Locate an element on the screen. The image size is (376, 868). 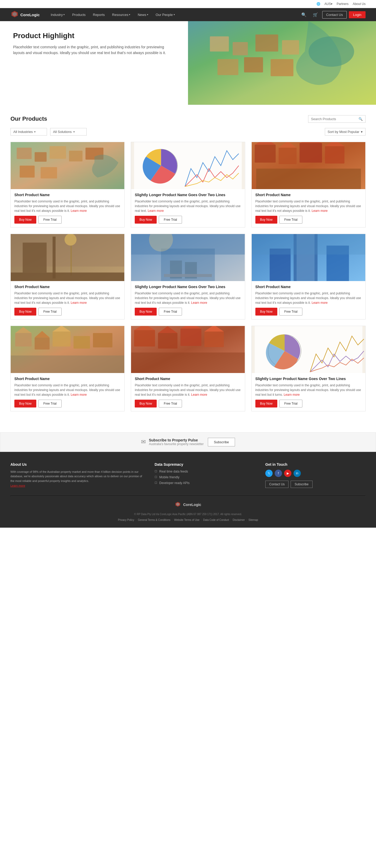
product-card-body: Slightly Longer Product Name Goes Over T… is located at coordinates (309, 392).